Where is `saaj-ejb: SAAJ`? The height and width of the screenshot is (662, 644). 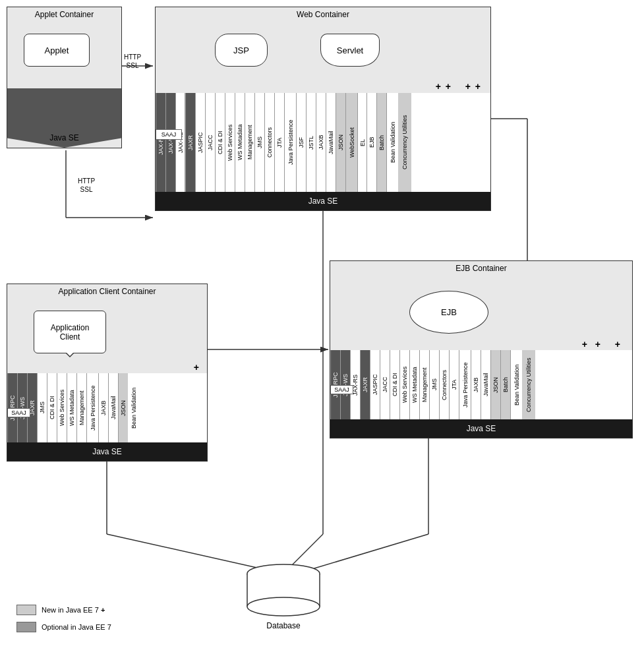
saaj-ejb: SAAJ is located at coordinates (341, 390).